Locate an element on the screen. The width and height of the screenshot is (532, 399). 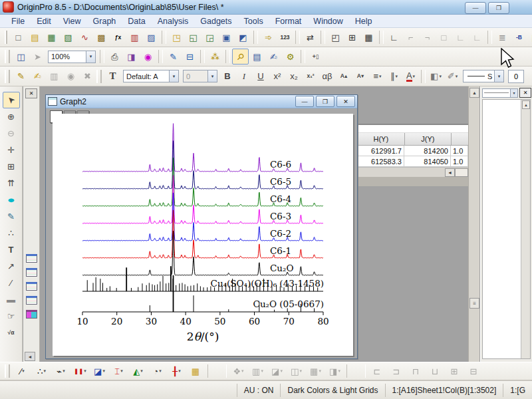
copy-format-button: ▥ is located at coordinates (55, 76).